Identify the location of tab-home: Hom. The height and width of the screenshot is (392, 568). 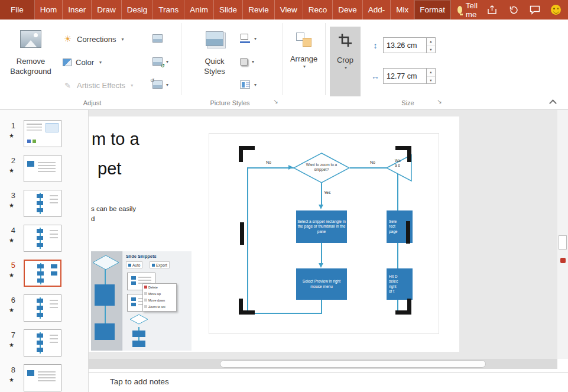
(49, 9).